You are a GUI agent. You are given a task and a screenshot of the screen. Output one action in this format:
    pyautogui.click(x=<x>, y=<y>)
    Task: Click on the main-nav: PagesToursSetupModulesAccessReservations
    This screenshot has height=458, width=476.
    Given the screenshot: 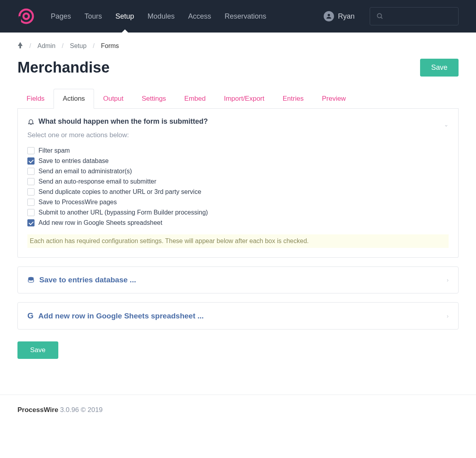 What is the action you would take?
    pyautogui.click(x=159, y=16)
    